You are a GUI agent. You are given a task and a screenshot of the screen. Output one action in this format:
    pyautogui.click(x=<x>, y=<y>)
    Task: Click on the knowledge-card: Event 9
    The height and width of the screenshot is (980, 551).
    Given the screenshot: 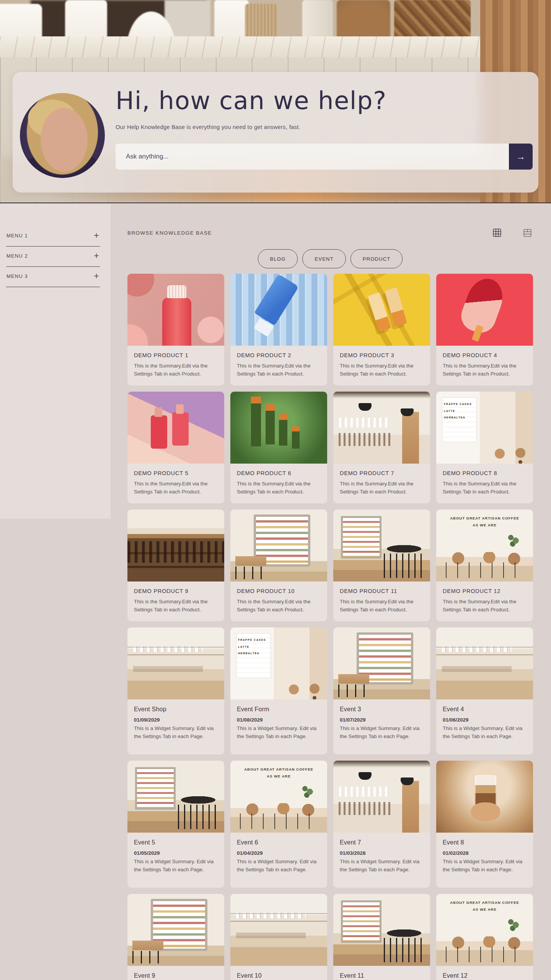 What is the action you would take?
    pyautogui.click(x=176, y=937)
    